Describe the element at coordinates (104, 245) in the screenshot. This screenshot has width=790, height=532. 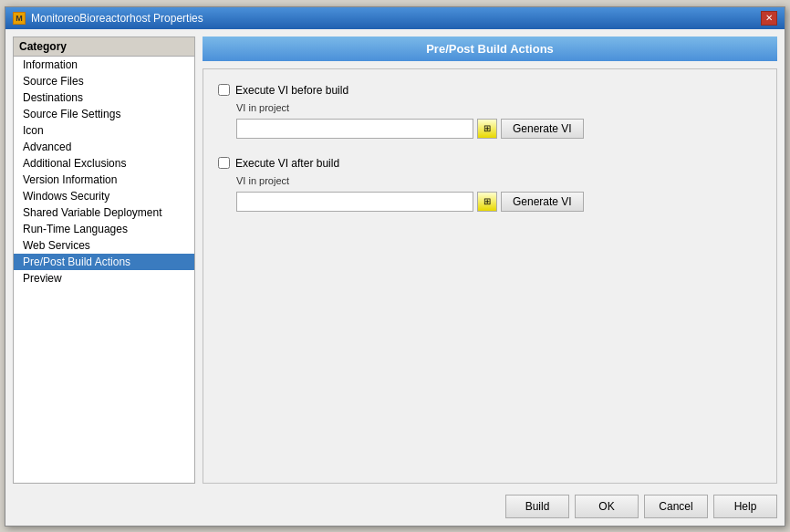
I see `sidebar-item-web-services: Web Services` at that location.